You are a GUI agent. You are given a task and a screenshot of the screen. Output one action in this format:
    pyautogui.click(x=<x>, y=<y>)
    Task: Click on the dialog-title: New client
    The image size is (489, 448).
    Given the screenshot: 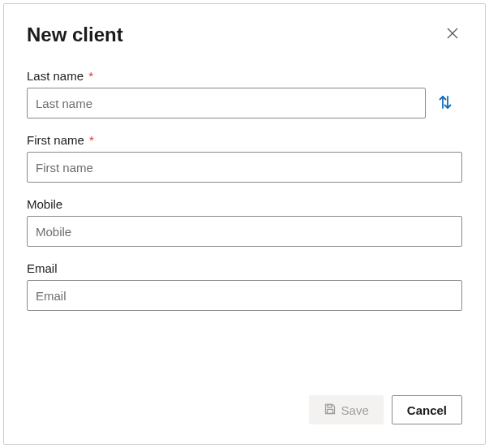 What is the action you would take?
    pyautogui.click(x=75, y=35)
    